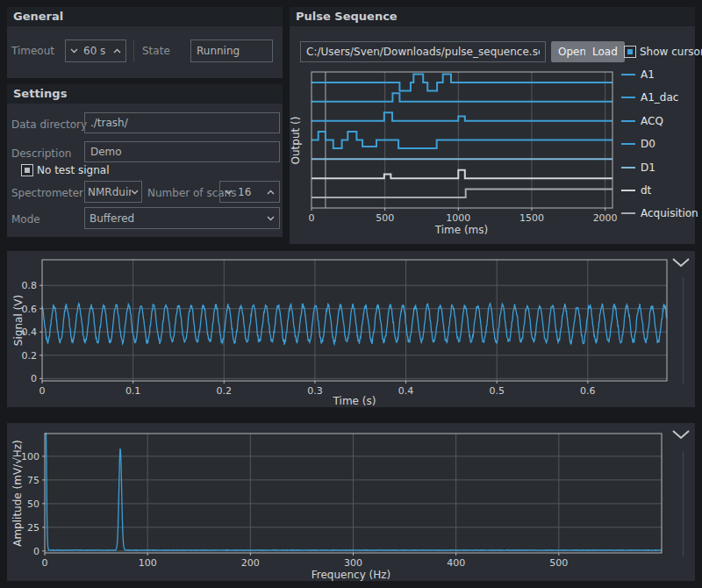 The width and height of the screenshot is (702, 588). Describe the element at coordinates (49, 125) in the screenshot. I see `data-directory-label: Data directory` at that location.